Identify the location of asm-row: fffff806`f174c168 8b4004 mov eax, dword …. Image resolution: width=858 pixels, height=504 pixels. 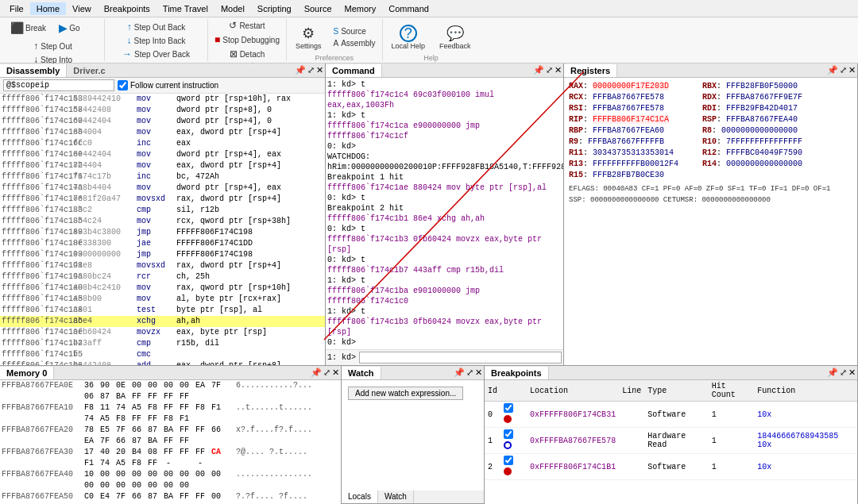
(162, 133).